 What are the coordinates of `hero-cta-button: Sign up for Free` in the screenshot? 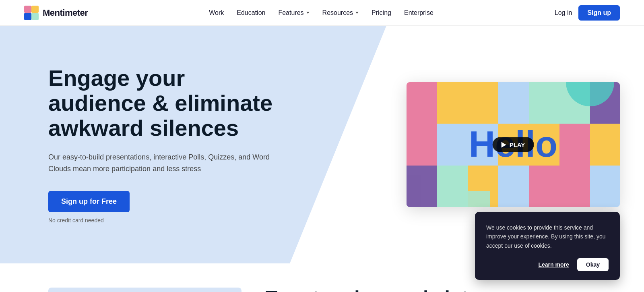 It's located at (89, 201).